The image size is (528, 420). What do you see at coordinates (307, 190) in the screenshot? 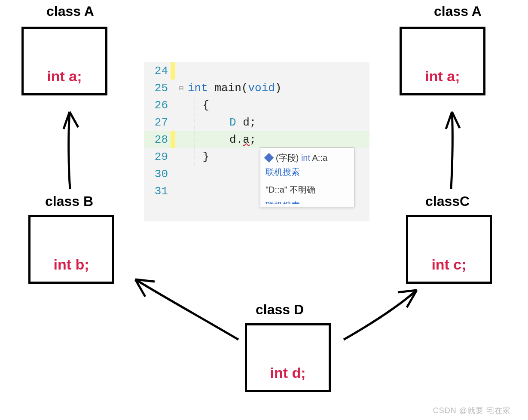
I see `tooltip-error-text: "D::a" 不明确` at bounding box center [307, 190].